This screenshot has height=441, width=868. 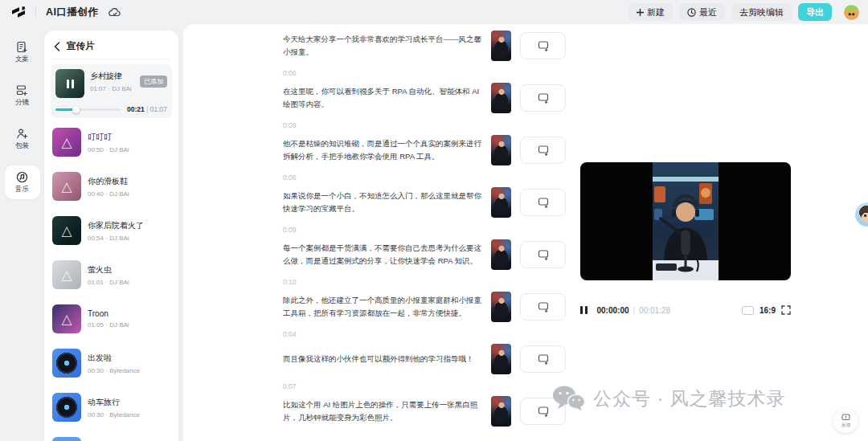 I want to click on segment-timestamp: 0:10, so click(x=424, y=283).